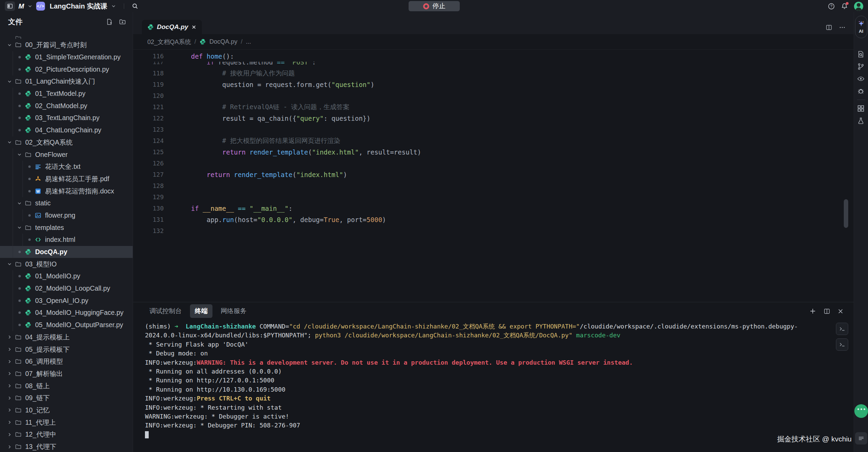 This screenshot has height=452, width=868. What do you see at coordinates (844, 6) in the screenshot?
I see `notifications-button` at bounding box center [844, 6].